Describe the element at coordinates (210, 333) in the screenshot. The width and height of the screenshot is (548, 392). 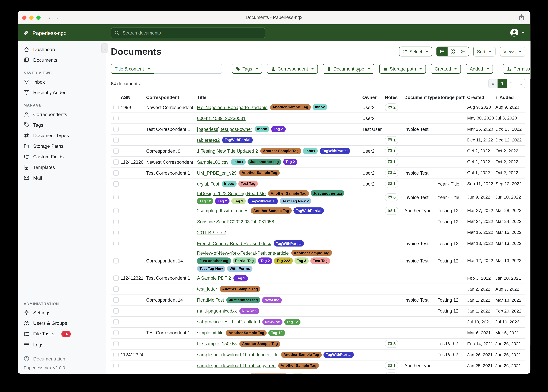
I see `document-link: simple txt file` at that location.